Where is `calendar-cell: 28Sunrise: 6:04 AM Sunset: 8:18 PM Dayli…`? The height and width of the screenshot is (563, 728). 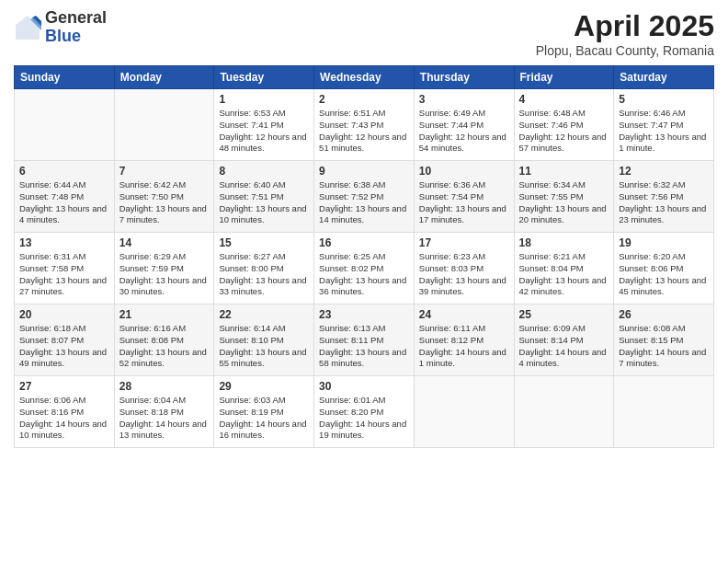 calendar-cell: 28Sunrise: 6:04 AM Sunset: 8:18 PM Dayli… is located at coordinates (164, 412).